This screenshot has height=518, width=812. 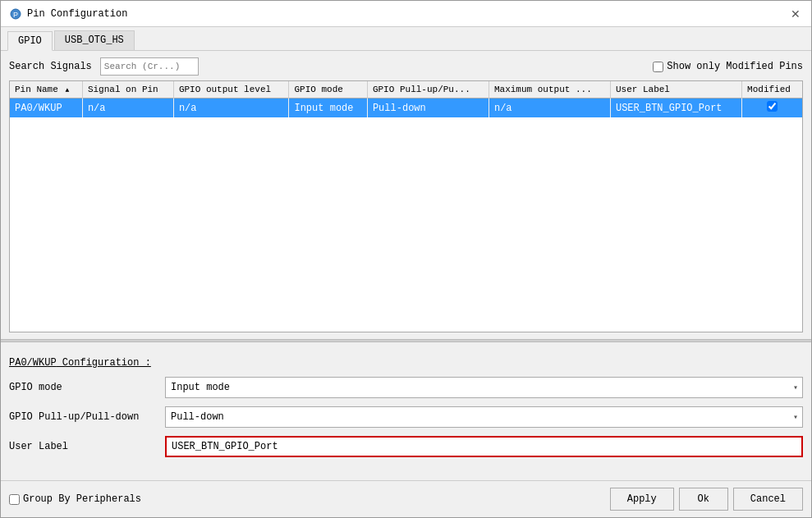 I want to click on search-label: Search Signals, so click(x=51, y=66).